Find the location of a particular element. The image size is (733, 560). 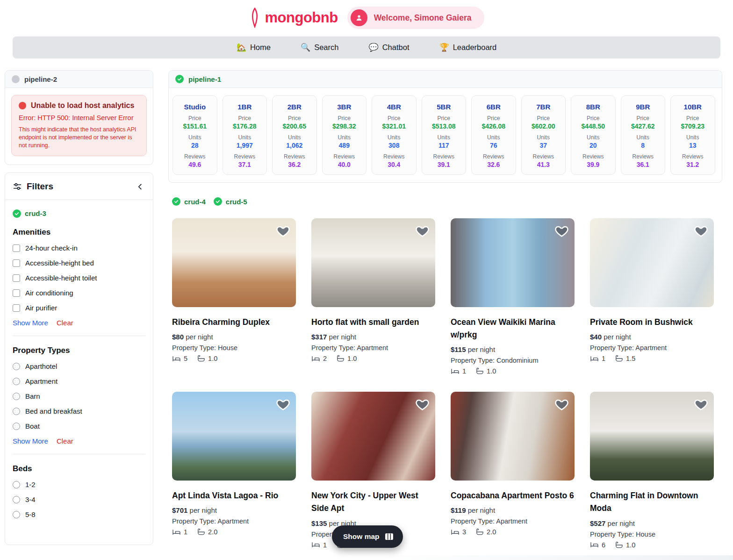

amenities-heading: Amenities is located at coordinates (79, 232).